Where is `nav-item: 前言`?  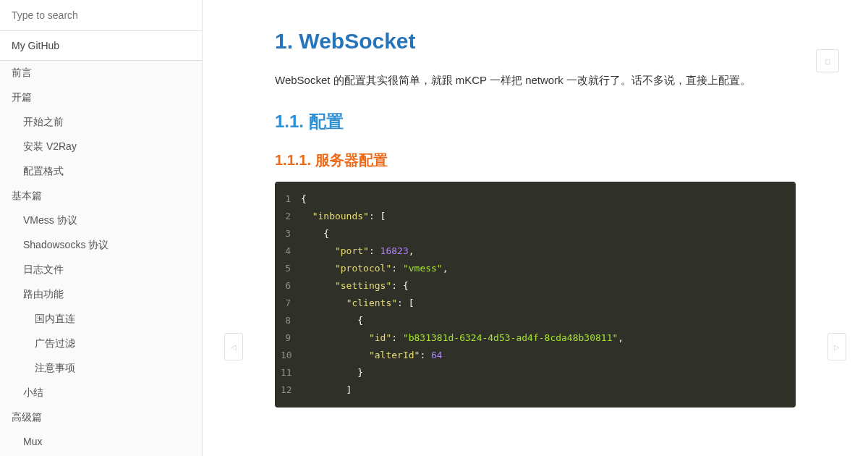
nav-item: 前言 is located at coordinates (101, 73).